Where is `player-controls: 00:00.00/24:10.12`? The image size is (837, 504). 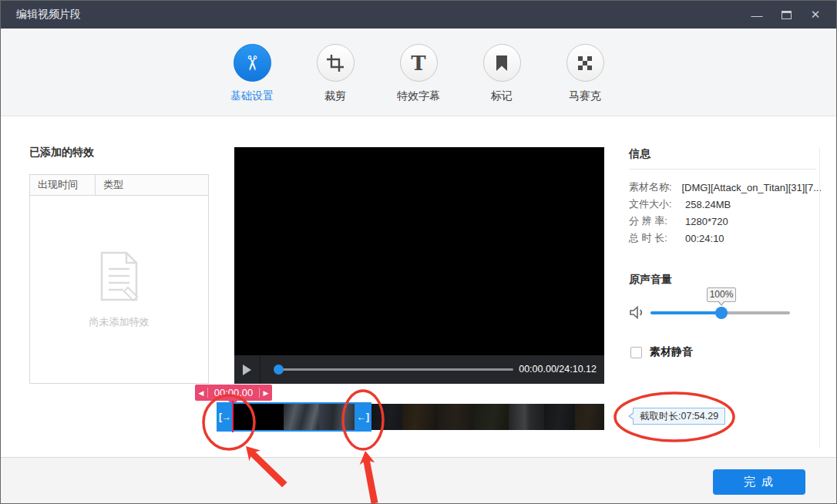
player-controls: 00:00.00/24:10.12 is located at coordinates (419, 370).